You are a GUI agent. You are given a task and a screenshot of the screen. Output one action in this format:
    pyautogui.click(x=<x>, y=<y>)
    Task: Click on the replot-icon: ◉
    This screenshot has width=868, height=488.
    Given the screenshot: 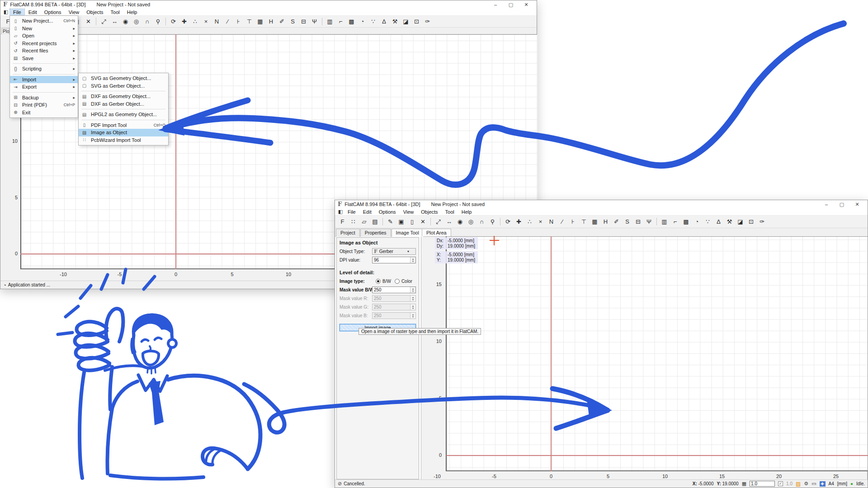 What is the action you would take?
    pyautogui.click(x=126, y=22)
    